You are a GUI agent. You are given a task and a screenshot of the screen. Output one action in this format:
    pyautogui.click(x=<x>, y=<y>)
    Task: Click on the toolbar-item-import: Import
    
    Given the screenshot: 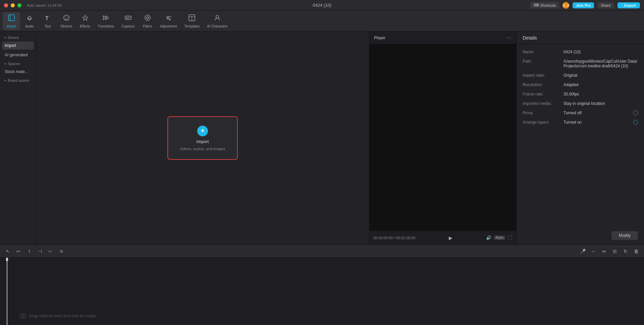 What is the action you would take?
    pyautogui.click(x=11, y=21)
    